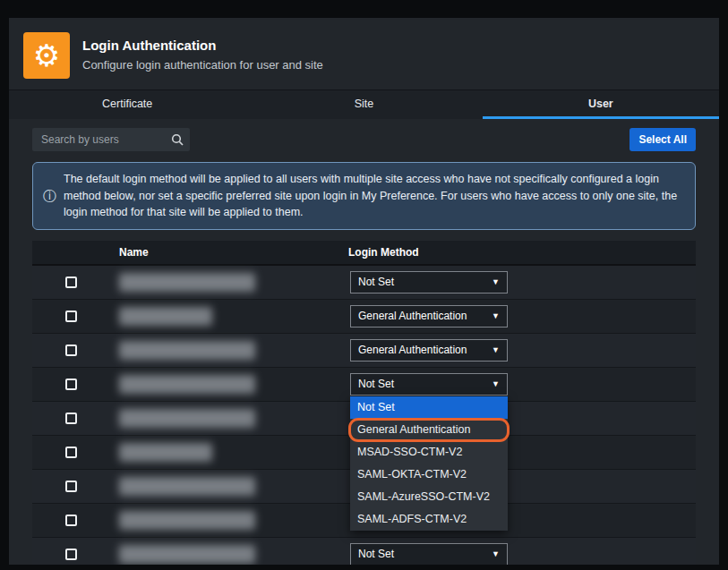 This screenshot has height=570, width=728. What do you see at coordinates (429, 474) in the screenshot?
I see `menu-item-saml-okta-ctm-v2: SAML-OKTA-CTM-V2` at bounding box center [429, 474].